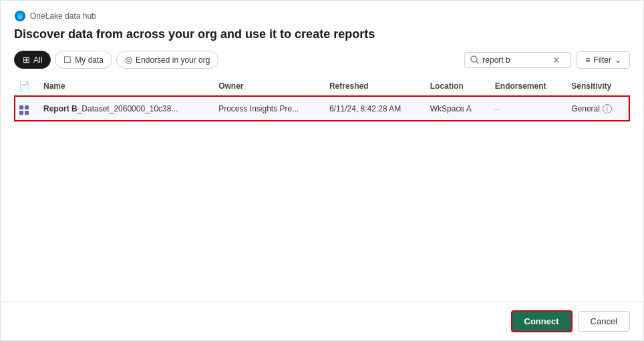 This screenshot has width=644, height=341. What do you see at coordinates (25, 87) in the screenshot?
I see `col-icon: 📄` at bounding box center [25, 87].